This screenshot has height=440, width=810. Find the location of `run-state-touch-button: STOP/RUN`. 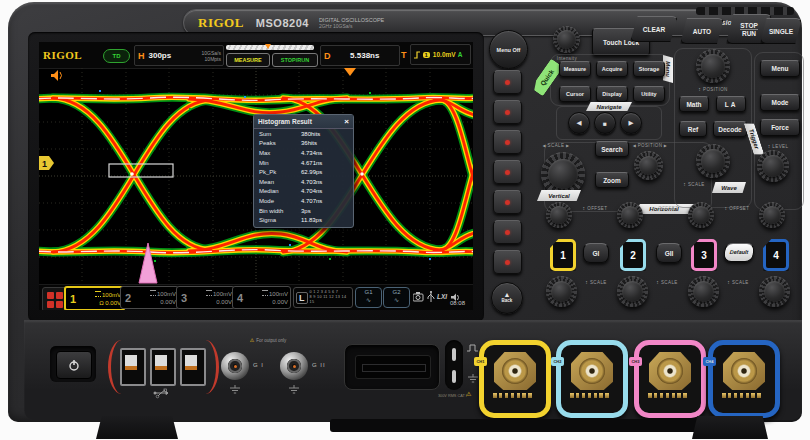

run-state-touch-button: STOP/RUN is located at coordinates (295, 60).